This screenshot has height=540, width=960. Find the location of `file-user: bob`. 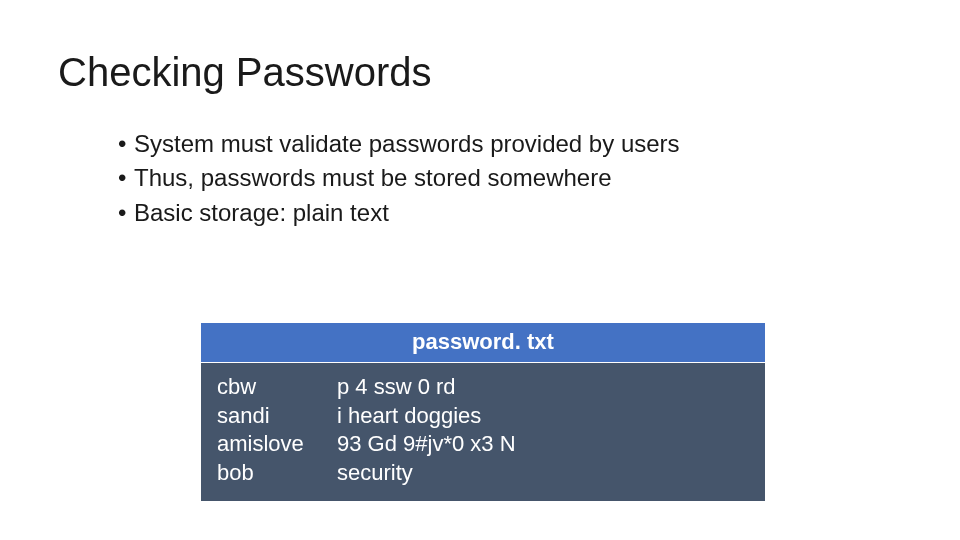

file-user: bob is located at coordinates (277, 474).